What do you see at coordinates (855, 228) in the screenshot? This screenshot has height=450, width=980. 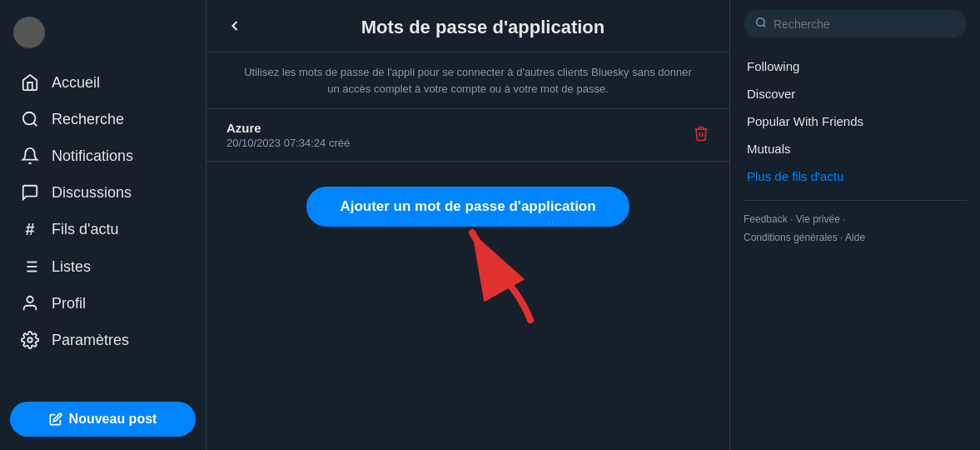 I see `footer-links: Feedback · Vie privée · Conditions génér…` at bounding box center [855, 228].